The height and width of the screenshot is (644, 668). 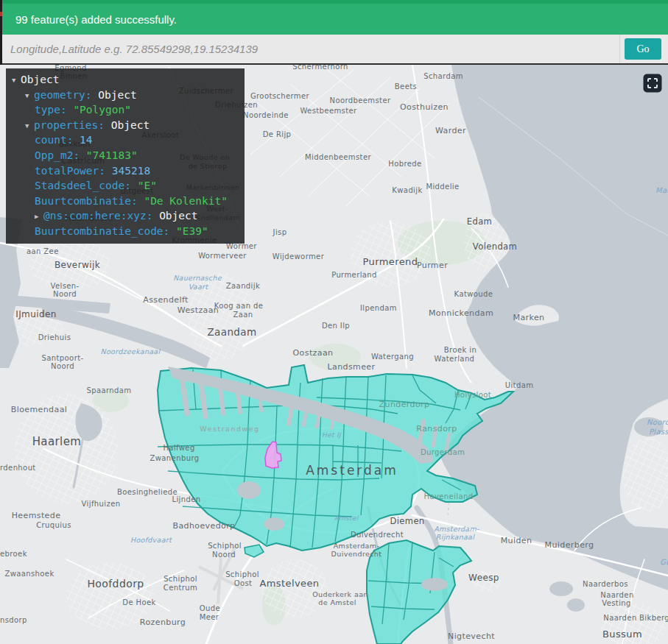 I want to click on map-label: Haarlem, so click(x=57, y=442).